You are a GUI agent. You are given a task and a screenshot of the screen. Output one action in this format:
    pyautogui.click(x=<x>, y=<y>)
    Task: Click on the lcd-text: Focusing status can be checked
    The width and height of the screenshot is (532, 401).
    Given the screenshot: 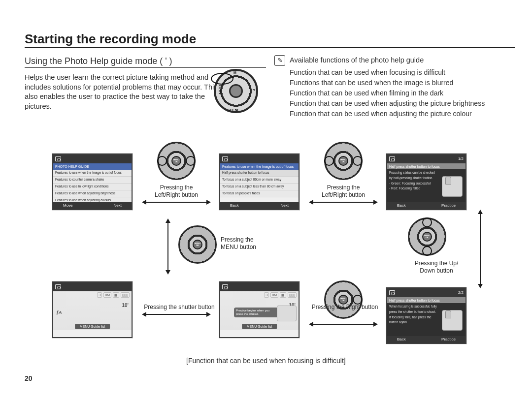 What is the action you would take?
    pyautogui.click(x=427, y=173)
    